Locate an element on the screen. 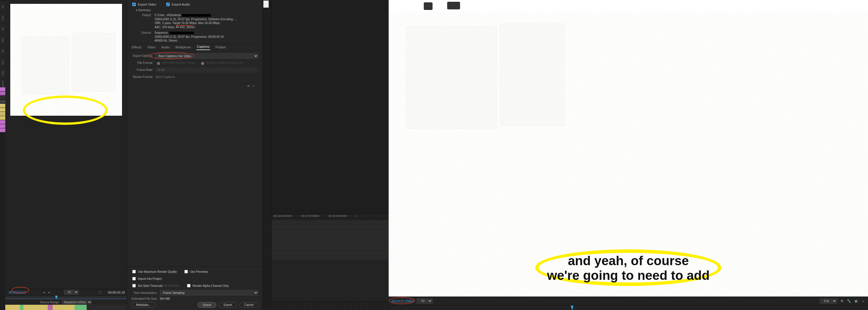 The image size is (868, 310). crop-icon: ⛶ is located at coordinates (100, 292).